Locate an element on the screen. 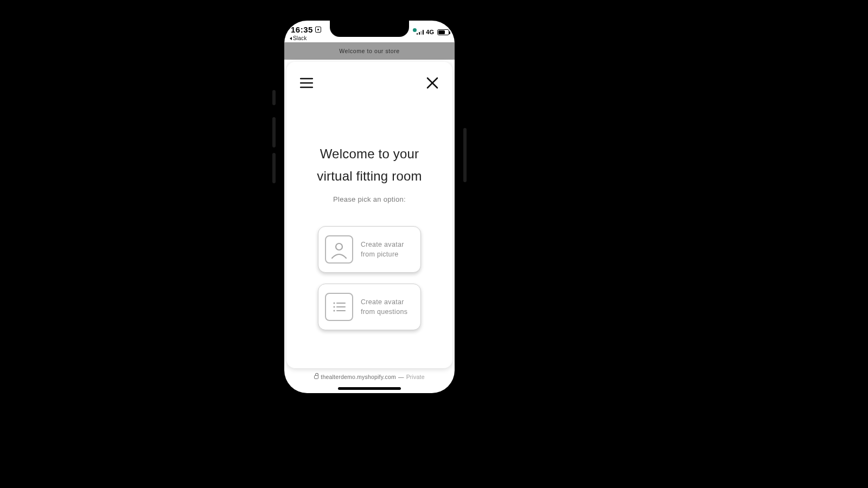 Image resolution: width=868 pixels, height=488 pixels. phone-volume-down is located at coordinates (274, 168).